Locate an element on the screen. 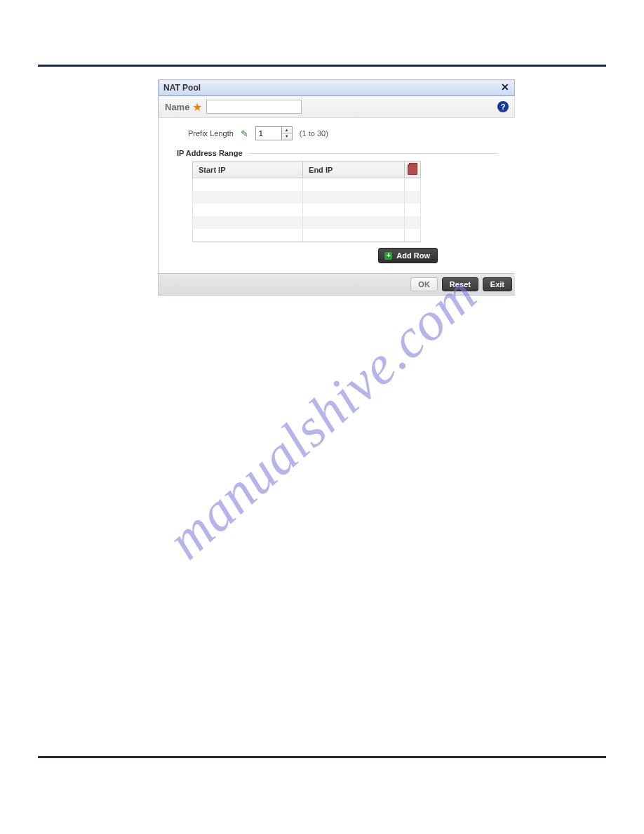 Image resolution: width=644 pixels, height=834 pixels. reset-button: Reset is located at coordinates (460, 284).